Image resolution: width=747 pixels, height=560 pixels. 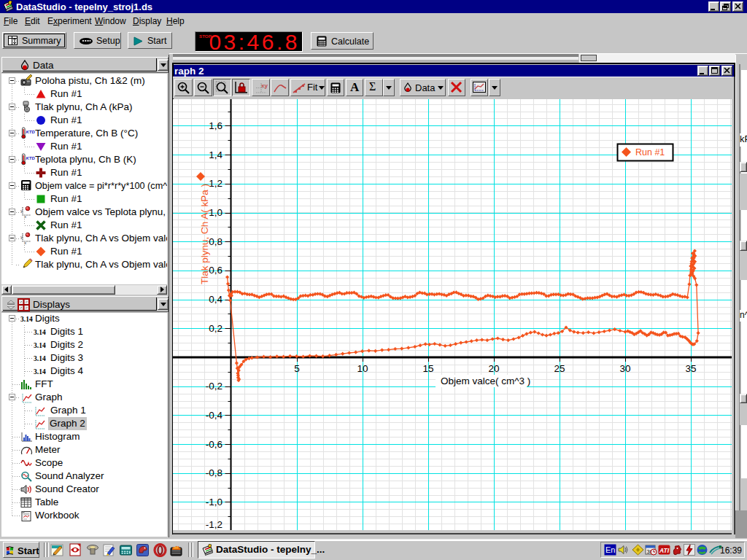 I want to click on svg-text: 15, so click(x=427, y=369).